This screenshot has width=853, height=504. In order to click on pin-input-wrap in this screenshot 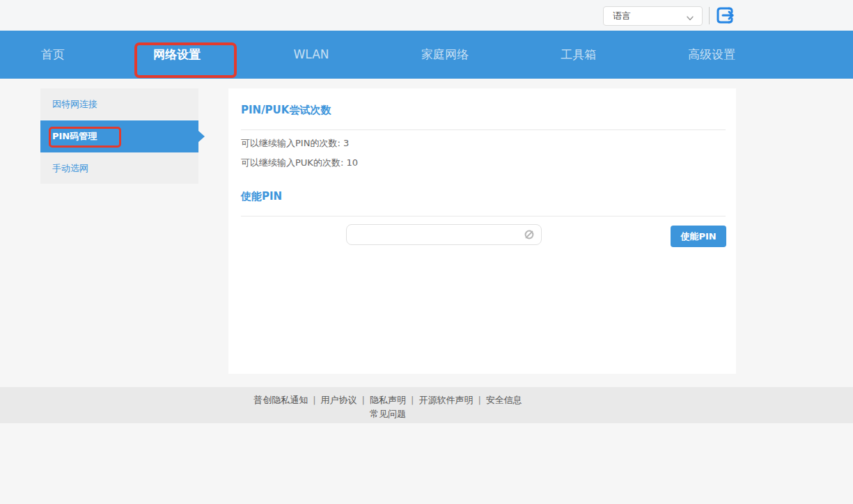, I will do `click(444, 235)`.